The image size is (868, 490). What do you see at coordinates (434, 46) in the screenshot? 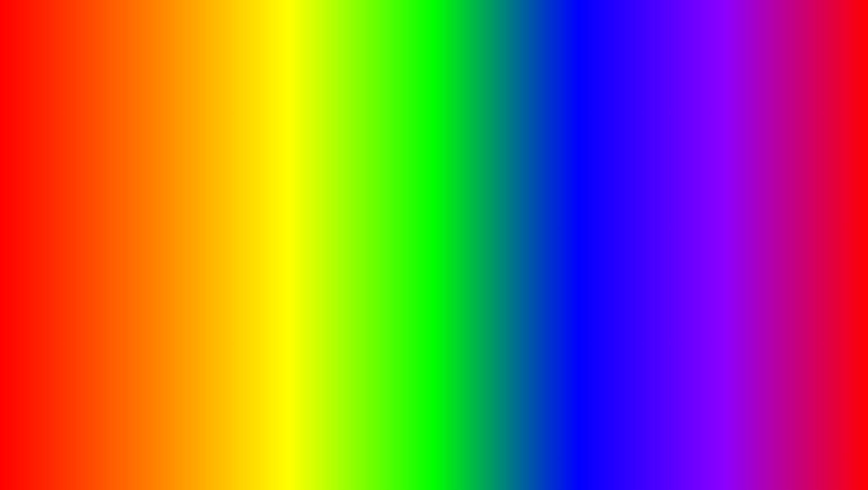
I see `title-anime-warriors: ANIME WARRIORS` at bounding box center [434, 46].